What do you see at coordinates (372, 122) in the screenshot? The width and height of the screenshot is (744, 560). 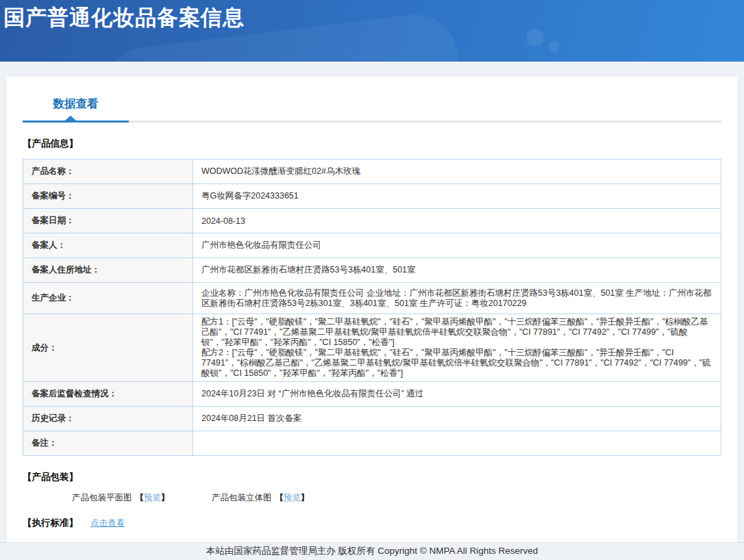 I see `tab-underline` at bounding box center [372, 122].